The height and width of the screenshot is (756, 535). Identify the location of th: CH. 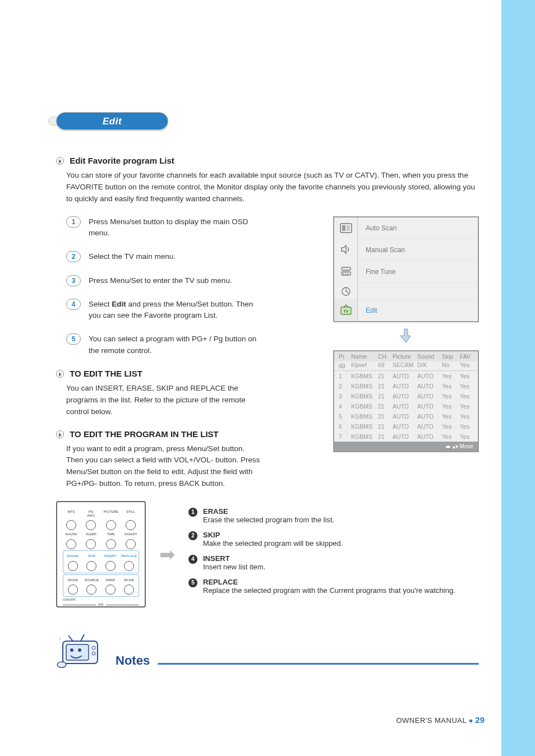
(384, 356).